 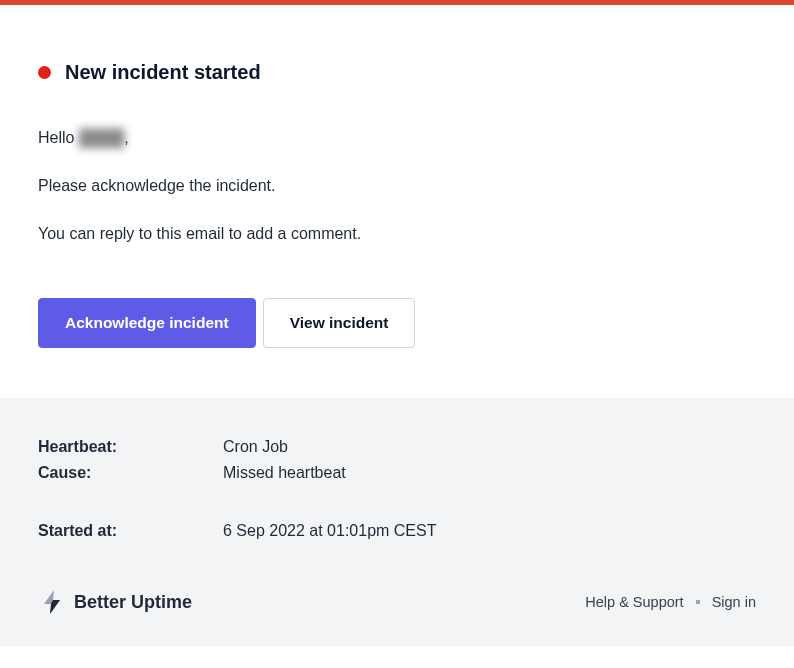 I want to click on details-spacer, so click(x=397, y=502).